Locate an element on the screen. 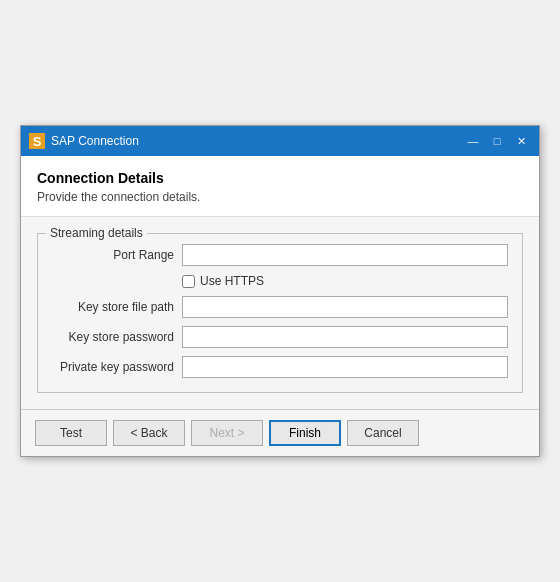 This screenshot has height=582, width=560. maximize-button: □ is located at coordinates (497, 141).